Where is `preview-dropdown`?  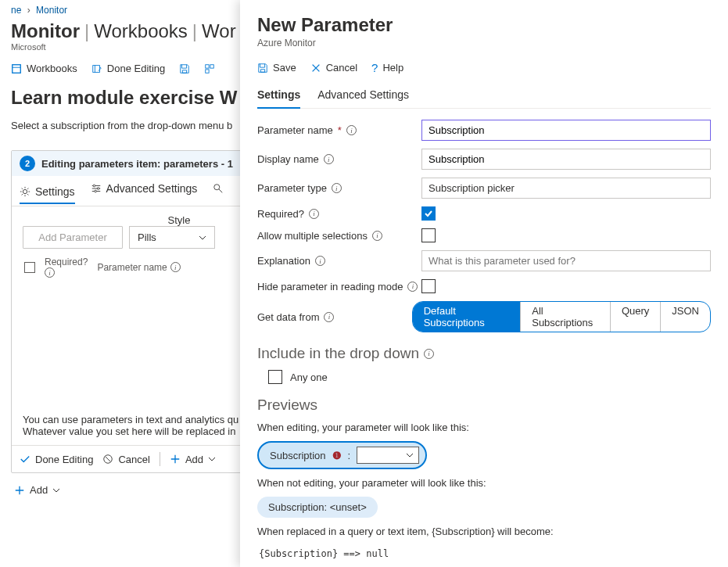
preview-dropdown is located at coordinates (388, 455).